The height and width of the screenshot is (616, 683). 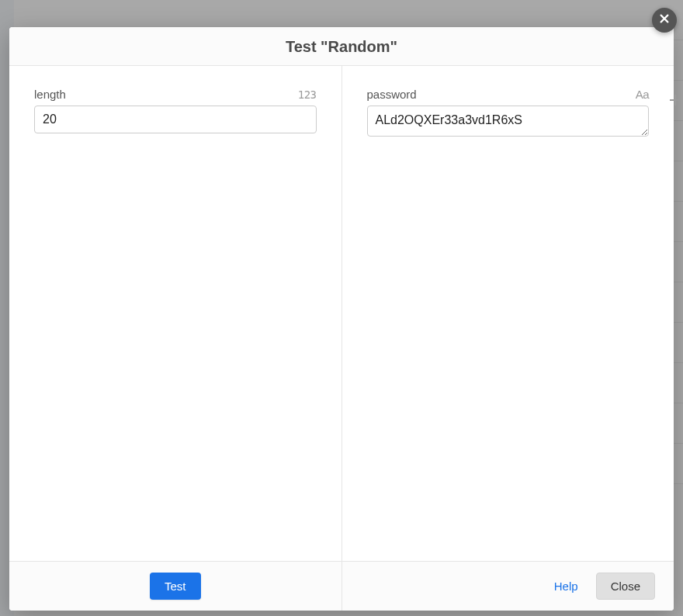 I want to click on length-type-hint: 123, so click(x=307, y=95).